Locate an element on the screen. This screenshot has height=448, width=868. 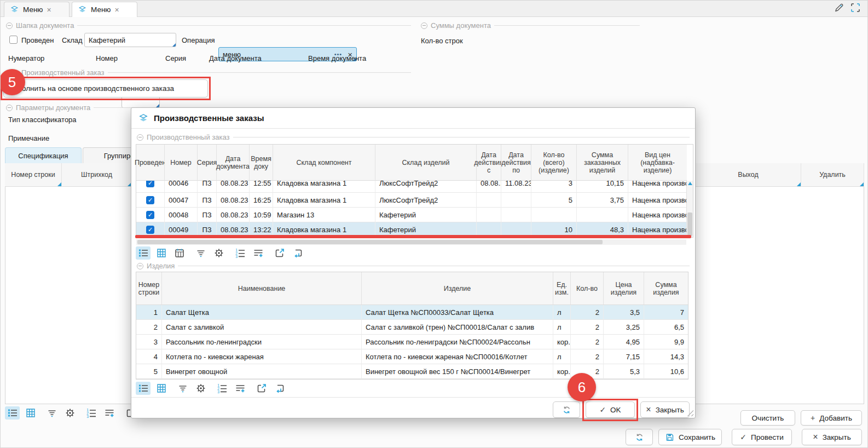
spec-col-delete: Удалить is located at coordinates (833, 175).